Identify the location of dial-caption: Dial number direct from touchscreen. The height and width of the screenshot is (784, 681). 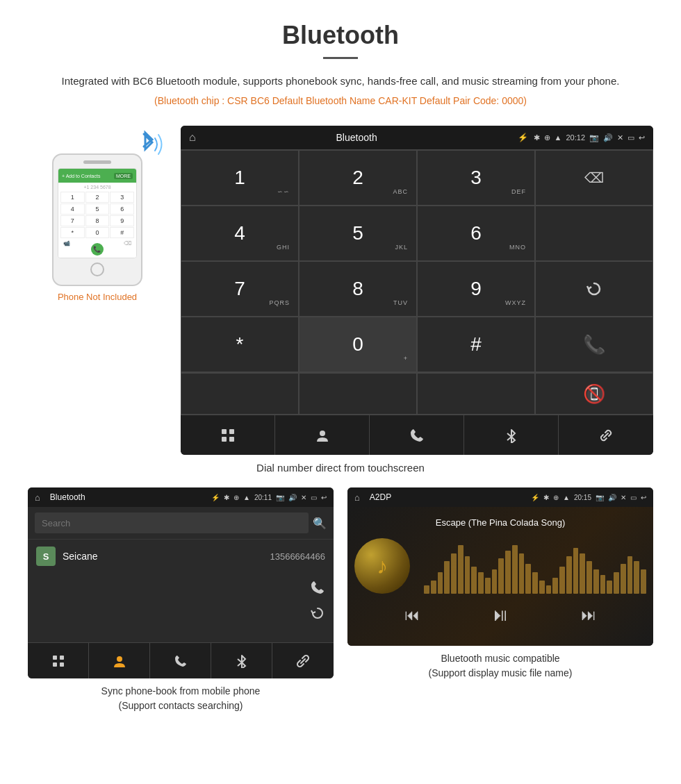
(340, 468).